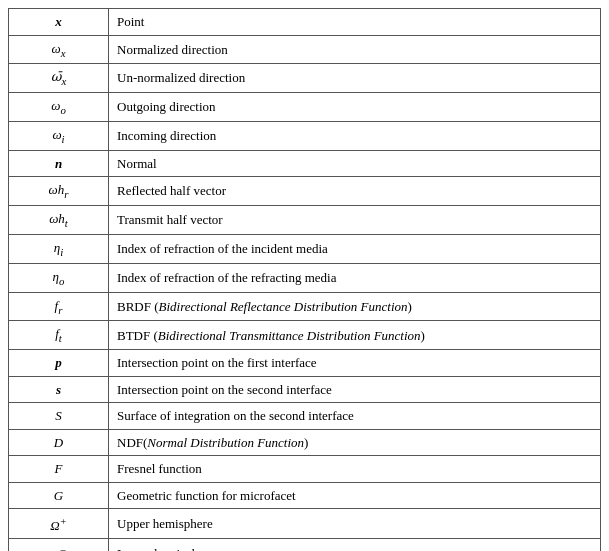  Describe the element at coordinates (355, 192) in the screenshot. I see `description-cell: Reflected half vector` at that location.